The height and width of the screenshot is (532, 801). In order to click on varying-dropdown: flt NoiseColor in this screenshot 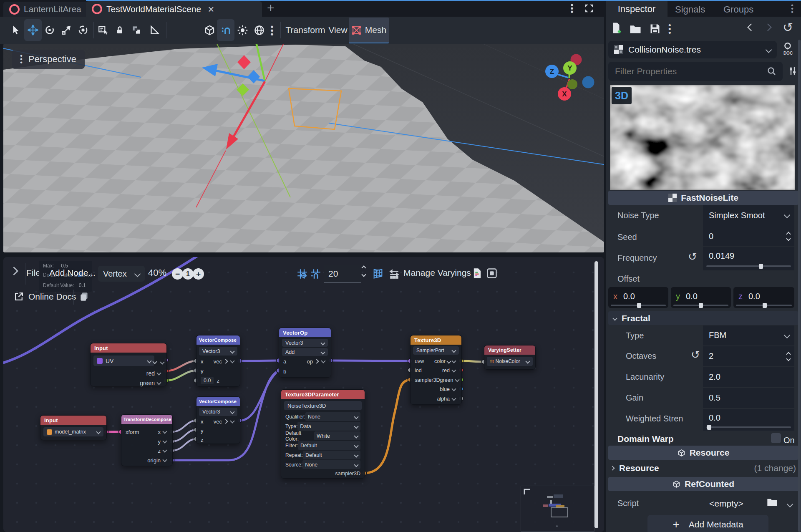, I will do `click(510, 361)`.